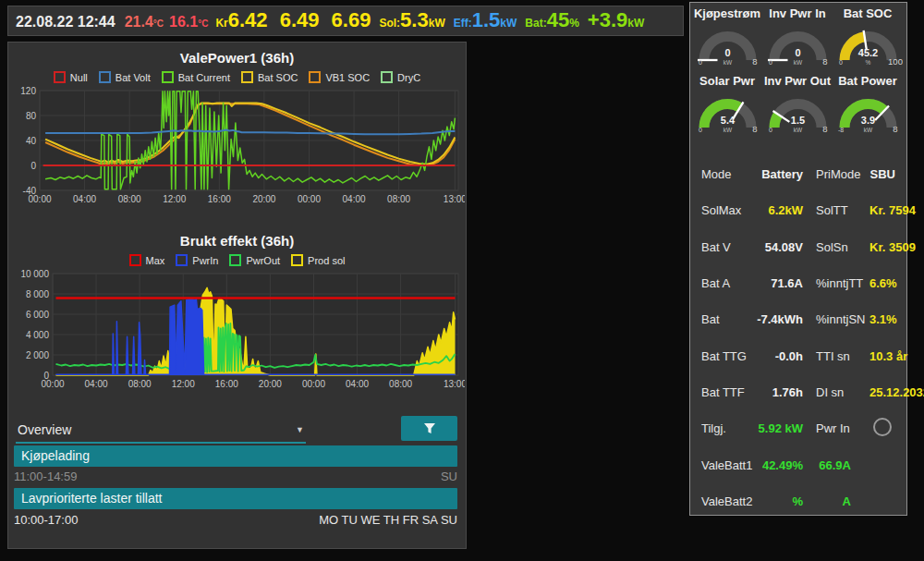  What do you see at coordinates (779, 211) in the screenshot?
I see `stat-value: 6.2kW` at bounding box center [779, 211].